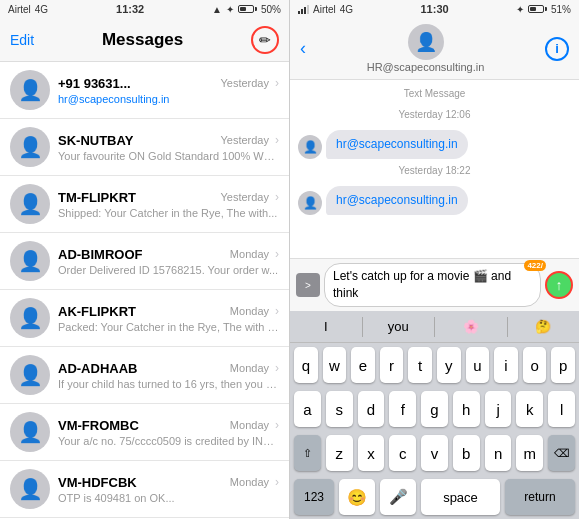 This screenshot has width=579, height=519. What do you see at coordinates (460, 497) in the screenshot?
I see `key-space: space` at bounding box center [460, 497].